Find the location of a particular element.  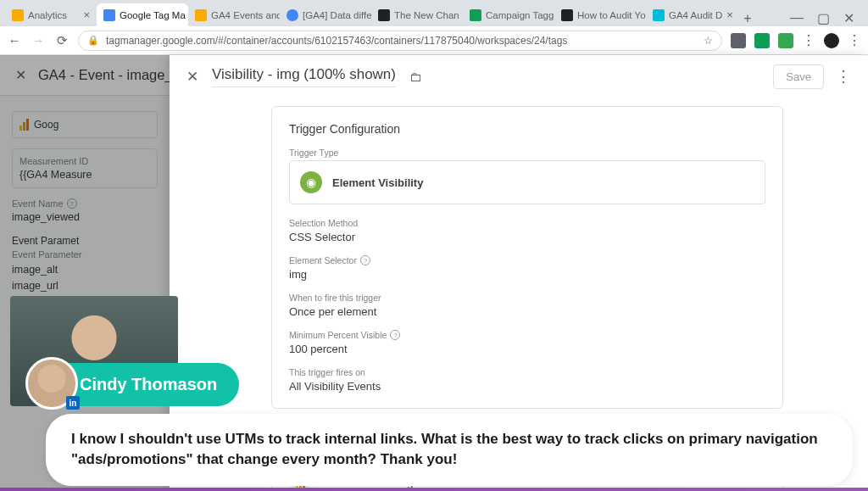

browser-tab: The New Chan× is located at coordinates (417, 15).